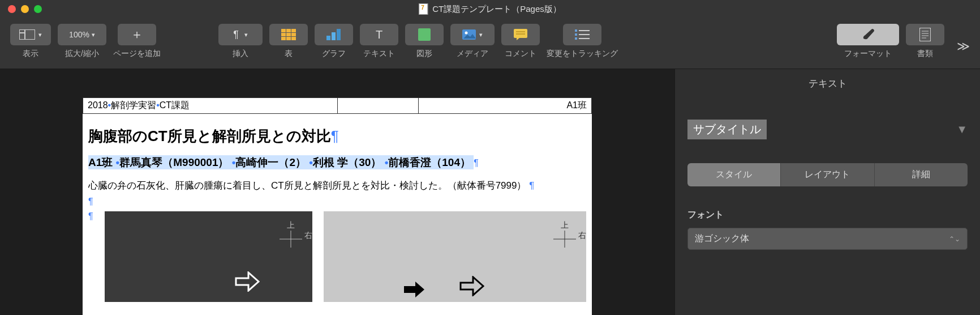  I want to click on zoom-value: 100%, so click(79, 35).